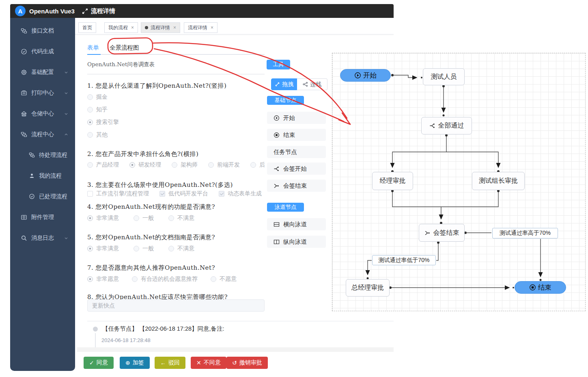 Image resolution: width=588 pixels, height=377 pixels. Describe the element at coordinates (498, 181) in the screenshot. I see `flow-node-test-lead-approve: 测试组长审批` at that location.